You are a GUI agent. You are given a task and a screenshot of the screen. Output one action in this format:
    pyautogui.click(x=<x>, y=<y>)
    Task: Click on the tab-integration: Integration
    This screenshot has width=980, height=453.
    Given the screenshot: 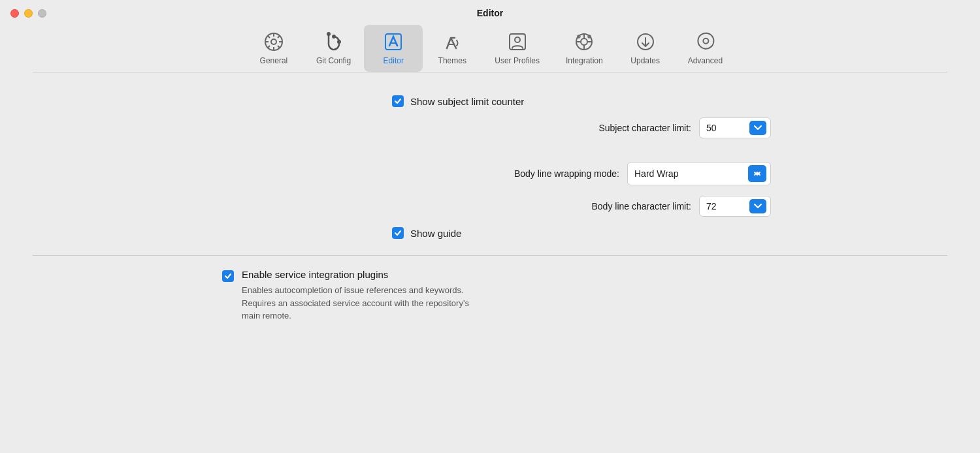 What is the action you would take?
    pyautogui.click(x=584, y=48)
    